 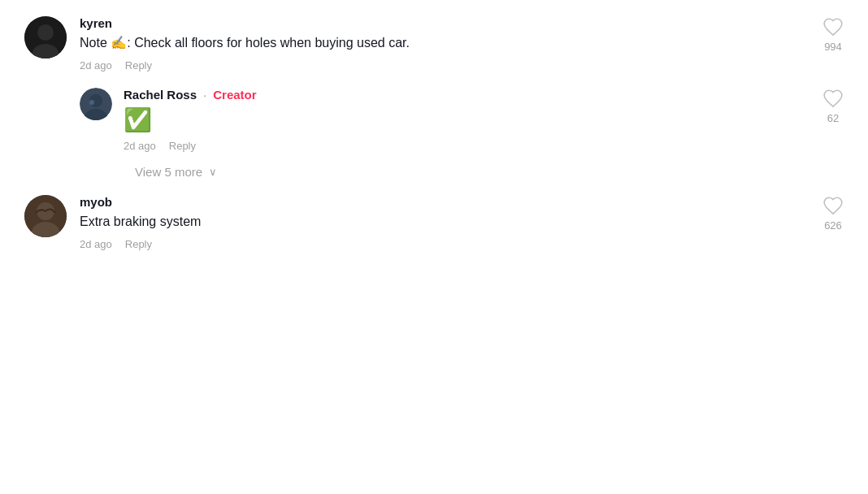 I want to click on like-count-rachel: 62, so click(x=833, y=119).